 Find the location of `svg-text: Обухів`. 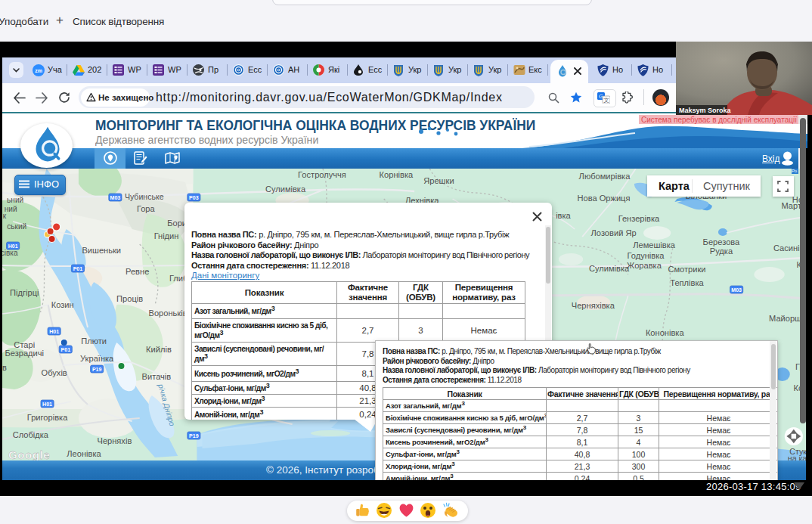

svg-text: Обухів is located at coordinates (54, 373).